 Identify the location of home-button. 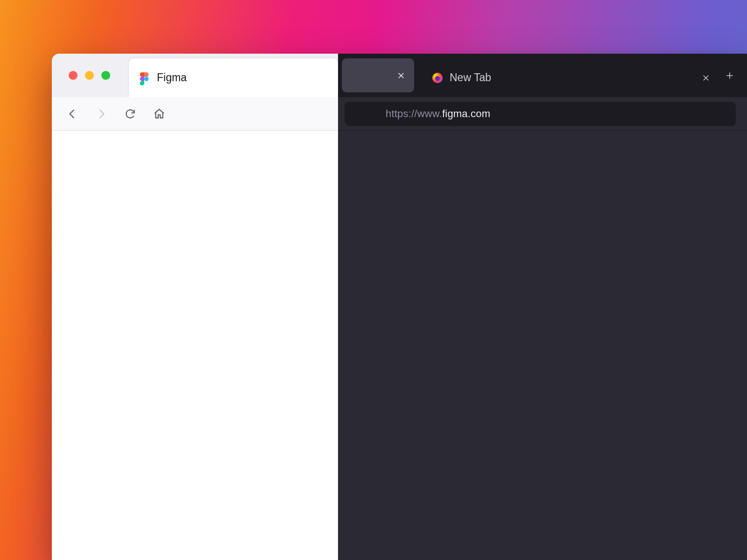
(159, 114).